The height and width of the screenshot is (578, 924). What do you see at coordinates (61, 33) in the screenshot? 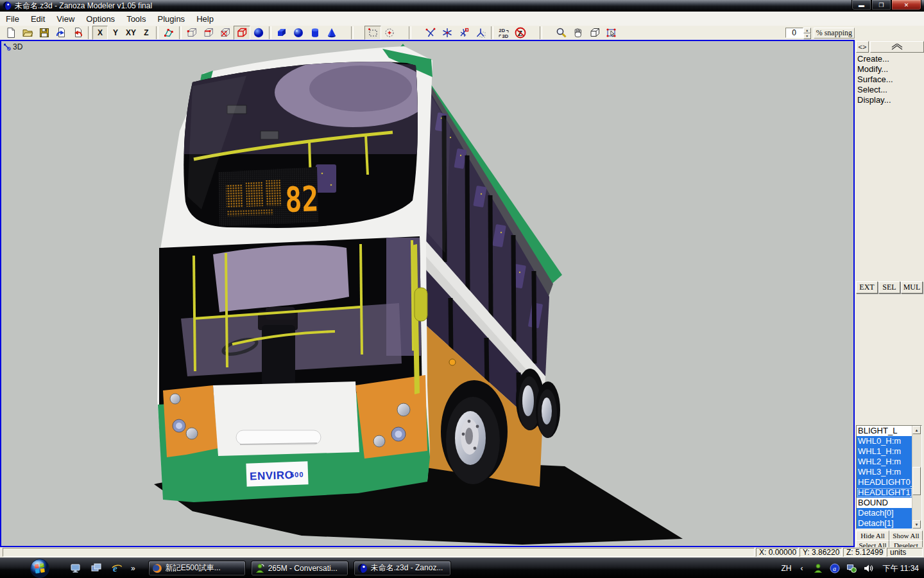
I see `import-button` at bounding box center [61, 33].